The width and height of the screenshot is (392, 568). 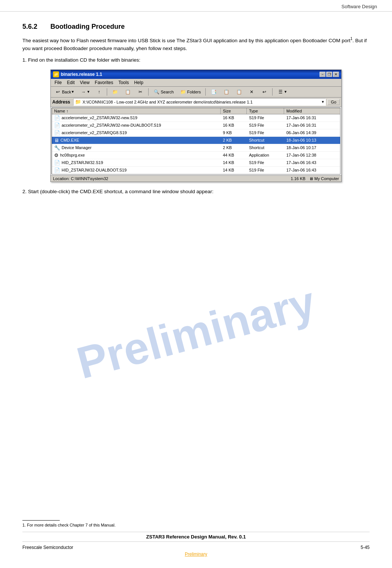 What do you see at coordinates (239, 92) in the screenshot?
I see `paste-button: 📋` at bounding box center [239, 92].